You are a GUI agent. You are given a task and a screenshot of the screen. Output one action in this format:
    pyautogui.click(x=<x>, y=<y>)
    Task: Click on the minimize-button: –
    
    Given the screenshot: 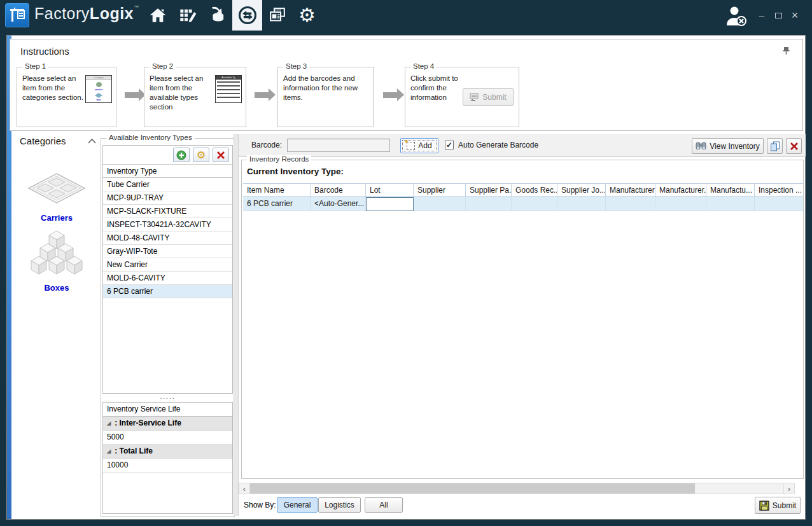 What is the action you would take?
    pyautogui.click(x=762, y=15)
    